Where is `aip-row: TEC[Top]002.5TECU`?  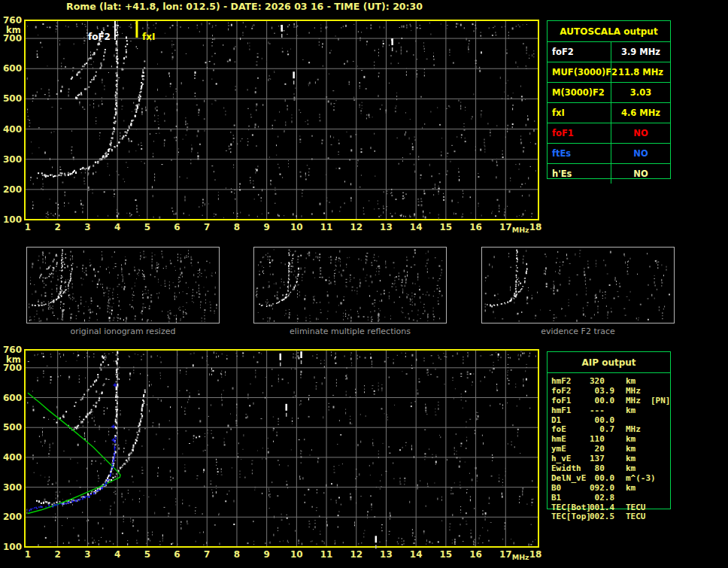
aip-row: TEC[Top]002.5TECU is located at coordinates (633, 516).